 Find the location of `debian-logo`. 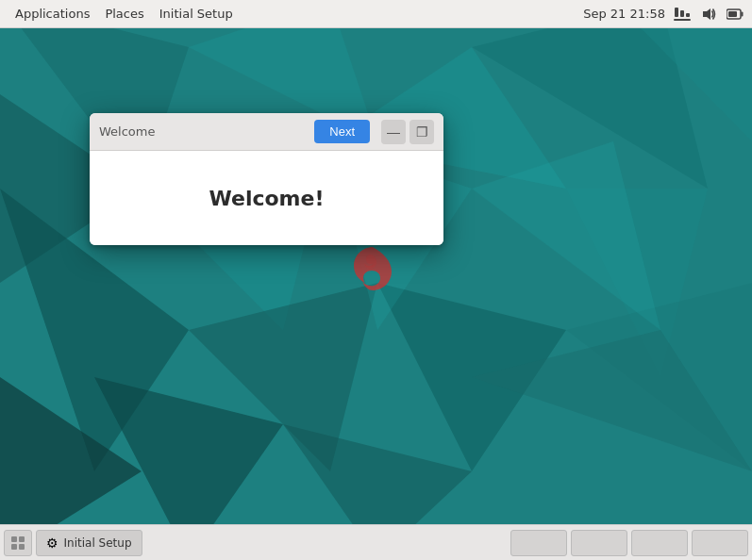

debian-logo is located at coordinates (373, 272).